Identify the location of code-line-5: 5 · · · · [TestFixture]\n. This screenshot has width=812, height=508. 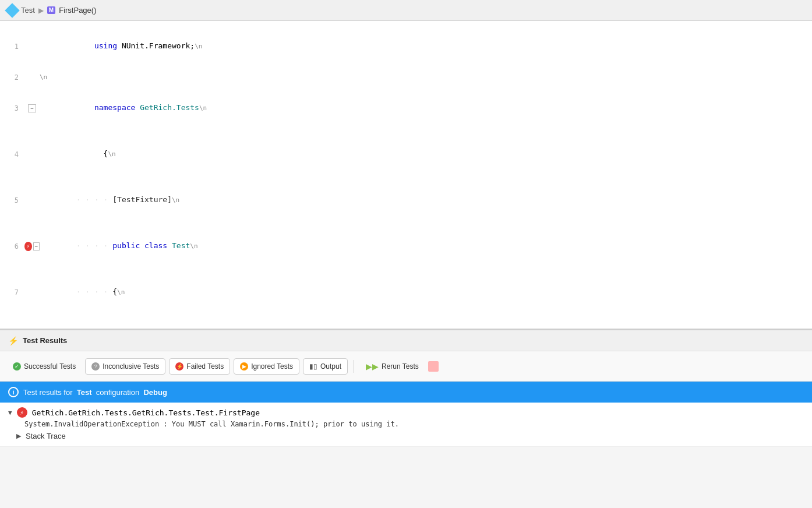
(406, 200).